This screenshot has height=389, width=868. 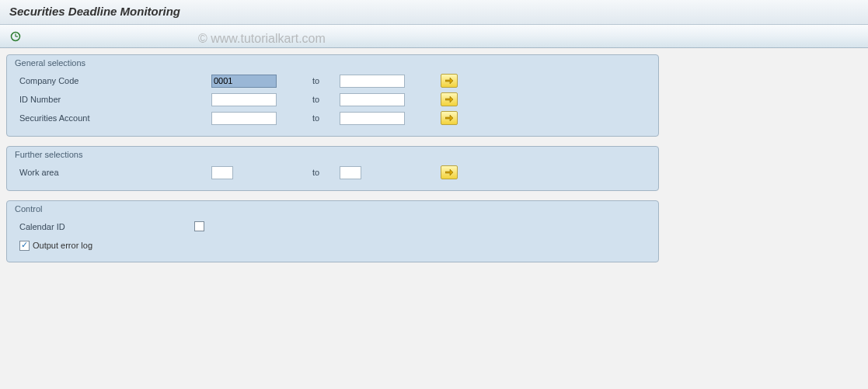 What do you see at coordinates (333, 210) in the screenshot?
I see `panel-title-control: Control` at bounding box center [333, 210].